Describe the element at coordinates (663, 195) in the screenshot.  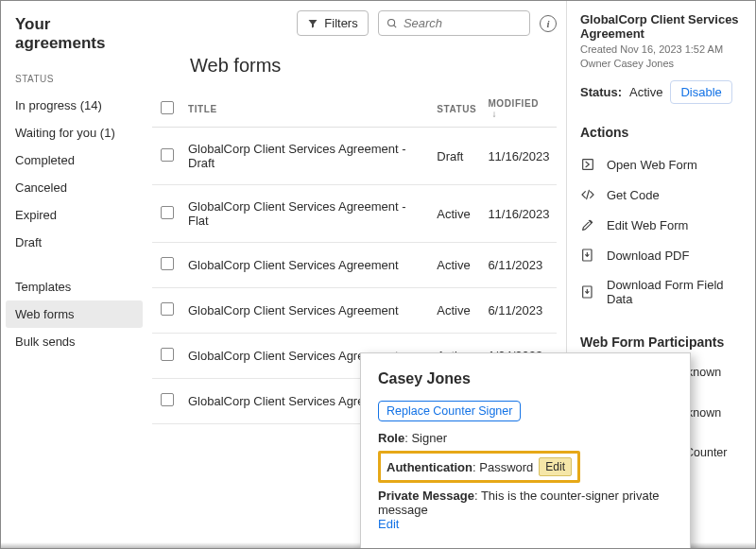
I see `action-item: Get Code` at that location.